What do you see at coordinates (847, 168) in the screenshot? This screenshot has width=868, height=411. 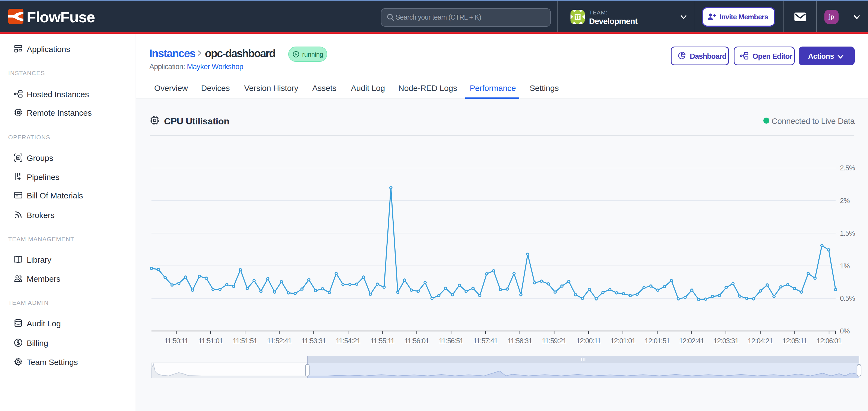 I see `svg-text: 2.5%` at bounding box center [847, 168].